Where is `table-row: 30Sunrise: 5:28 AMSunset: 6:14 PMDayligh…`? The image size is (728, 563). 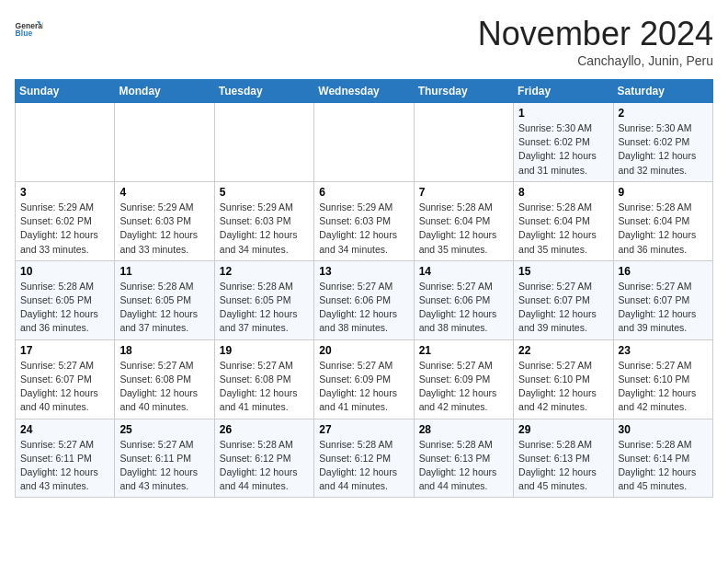
table-row: 30Sunrise: 5:28 AMSunset: 6:14 PMDayligh… is located at coordinates (663, 458).